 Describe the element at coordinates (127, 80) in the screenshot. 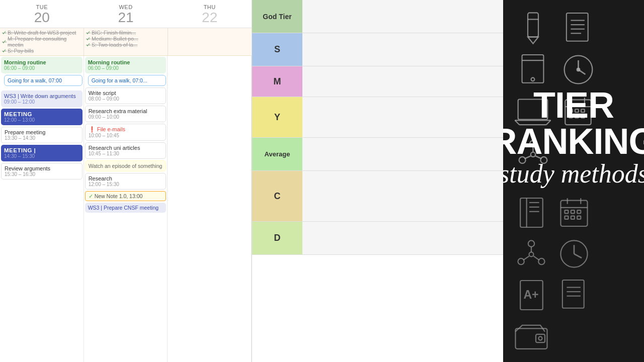

I see `wed-event-walk: Going for a walk, 07:0...` at that location.